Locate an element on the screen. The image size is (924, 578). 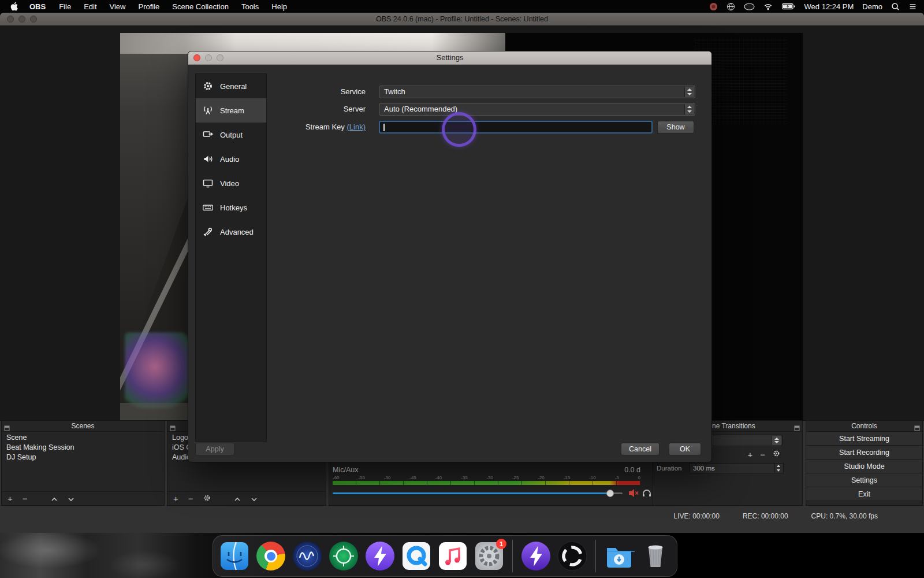
menu-account: Demo is located at coordinates (872, 7).